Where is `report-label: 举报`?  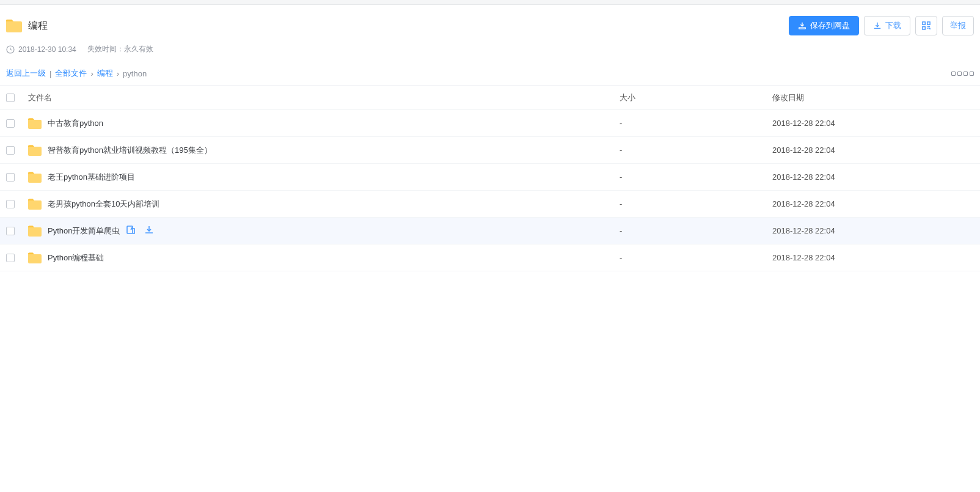 report-label: 举报 is located at coordinates (958, 26).